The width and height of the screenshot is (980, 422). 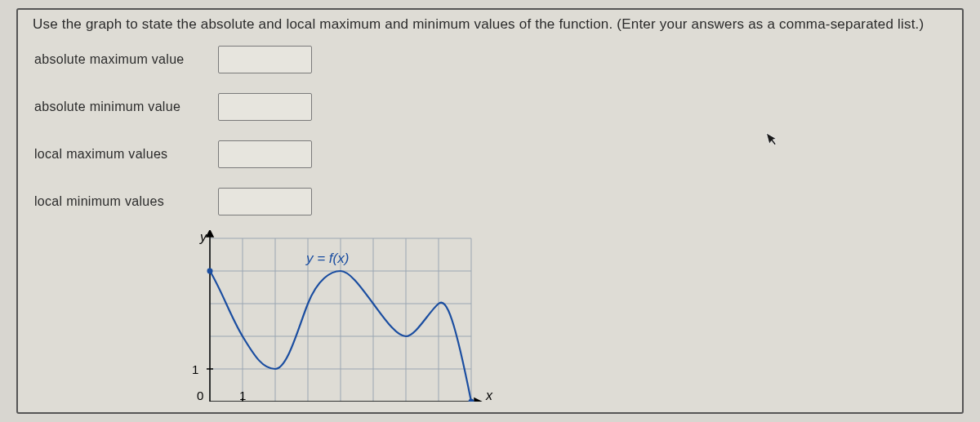 What do you see at coordinates (195, 369) in the screenshot?
I see `y-tick-1: 1` at bounding box center [195, 369].